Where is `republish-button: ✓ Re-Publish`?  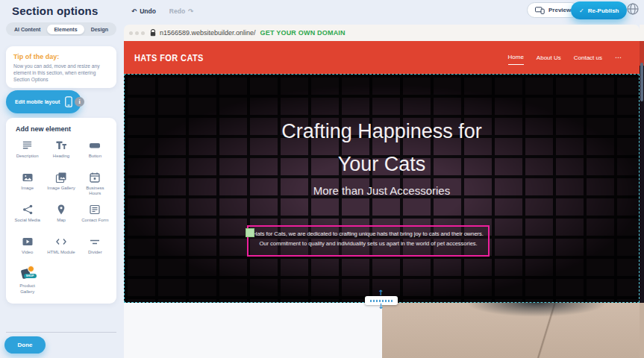 republish-button: ✓ Re-Publish is located at coordinates (598, 10).